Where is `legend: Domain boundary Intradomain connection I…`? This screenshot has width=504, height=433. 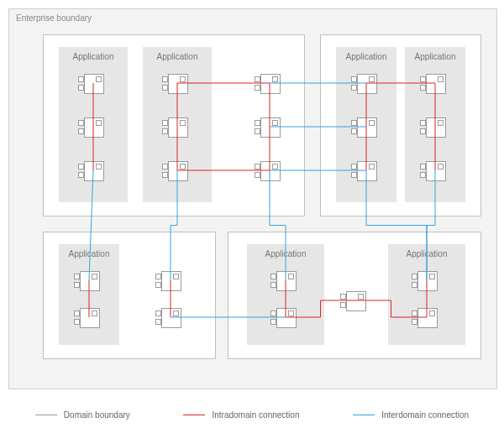
legend: Domain boundary Intradomain connection I… is located at coordinates (252, 415).